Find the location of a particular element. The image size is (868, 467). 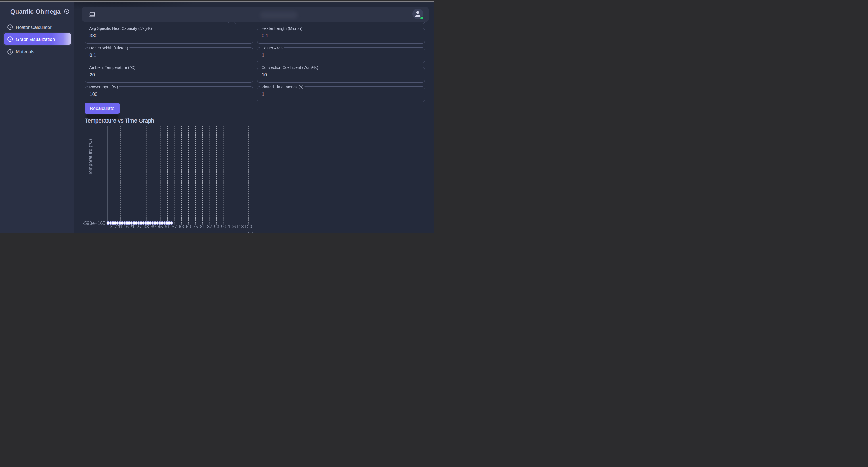

svg-text: 120 is located at coordinates (248, 227).